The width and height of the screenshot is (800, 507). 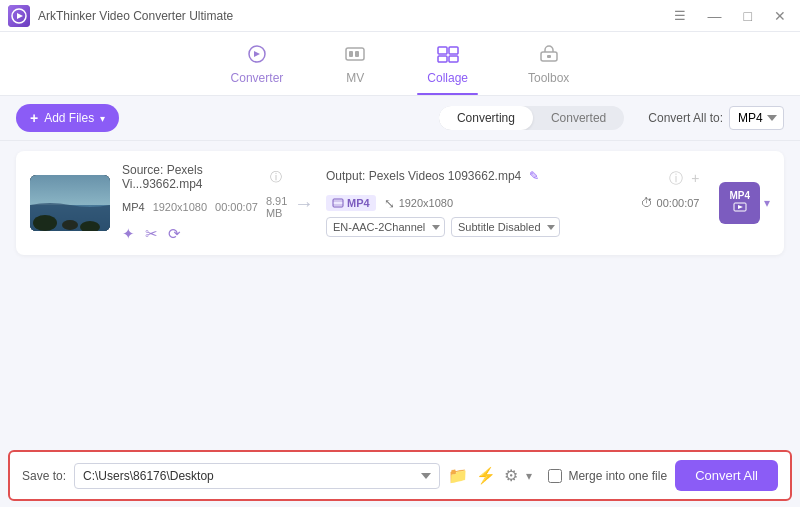 What do you see at coordinates (548, 68) in the screenshot?
I see `tab-toolbox: Toolbox` at bounding box center [548, 68].